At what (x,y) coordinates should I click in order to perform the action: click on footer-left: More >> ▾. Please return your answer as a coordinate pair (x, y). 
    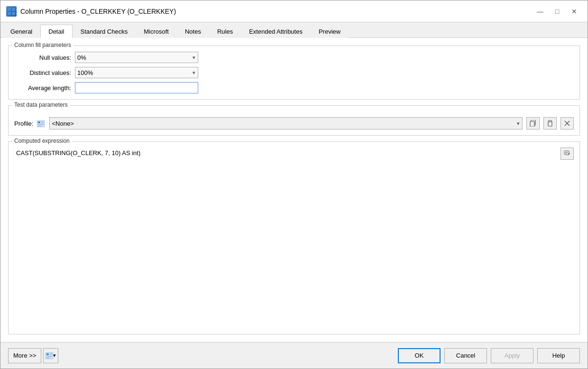
    Looking at the image, I should click on (33, 356).